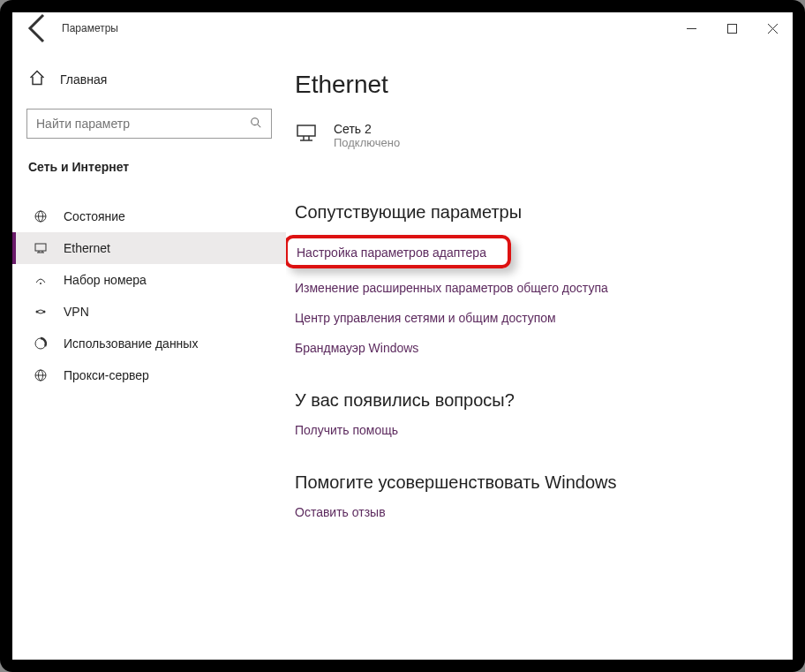 The width and height of the screenshot is (805, 672). Describe the element at coordinates (76, 312) in the screenshot. I see `sidebar-item-label: VPN` at that location.